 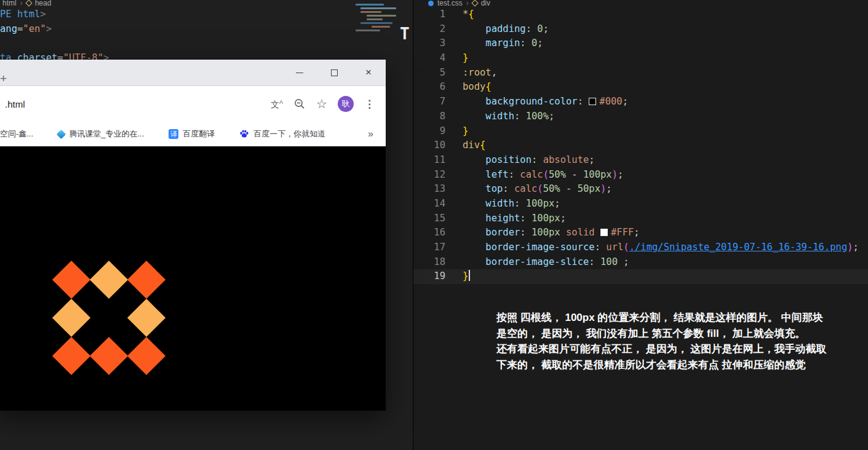 What do you see at coordinates (346, 104) in the screenshot?
I see `profile-avatar: 耿` at bounding box center [346, 104].